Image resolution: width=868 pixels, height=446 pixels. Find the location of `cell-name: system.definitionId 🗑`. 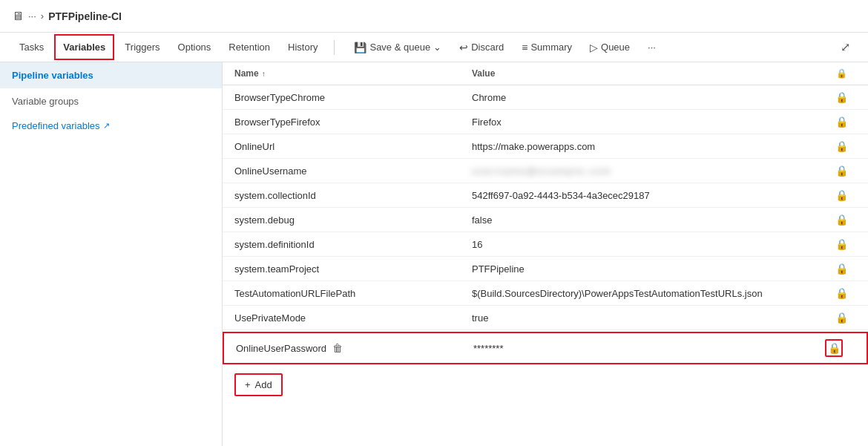

cell-name: system.definitionId 🗑 is located at coordinates (353, 244).